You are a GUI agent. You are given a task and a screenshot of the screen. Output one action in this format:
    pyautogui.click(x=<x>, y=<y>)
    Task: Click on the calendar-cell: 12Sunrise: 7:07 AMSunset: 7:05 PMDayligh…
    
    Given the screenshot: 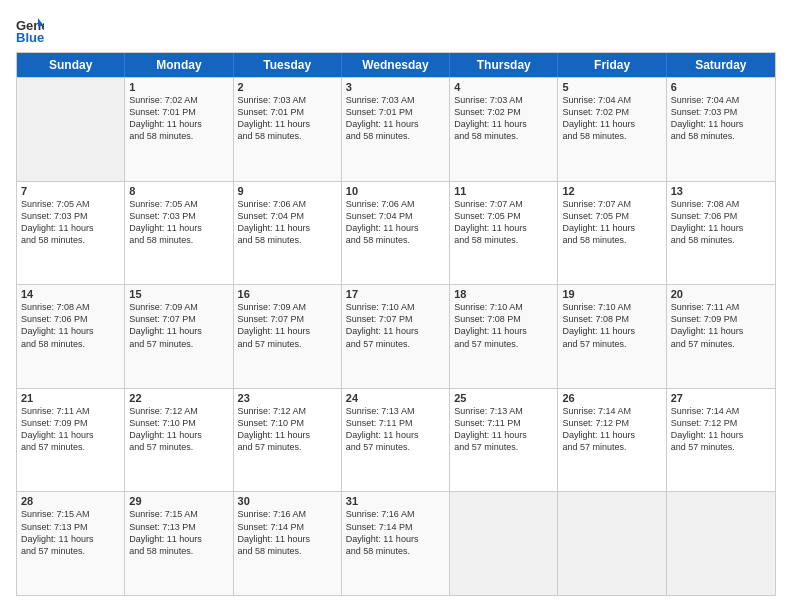 What is the action you would take?
    pyautogui.click(x=612, y=234)
    